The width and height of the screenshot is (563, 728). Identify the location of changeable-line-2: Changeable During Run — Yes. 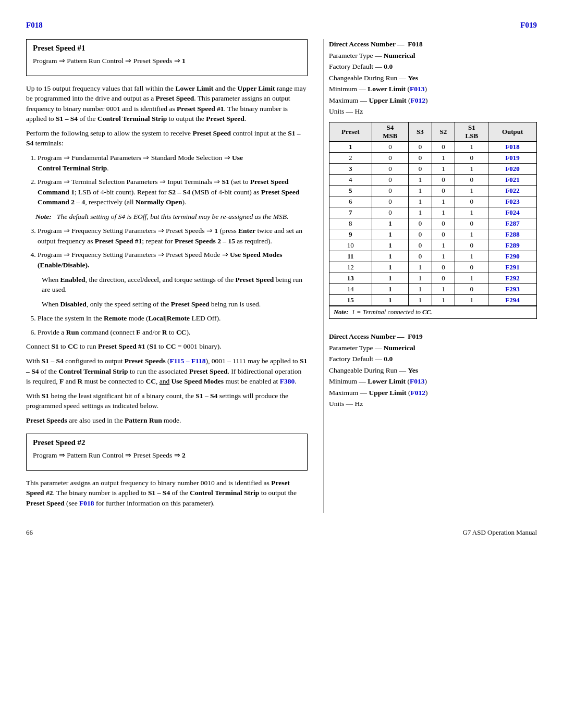
(433, 371).